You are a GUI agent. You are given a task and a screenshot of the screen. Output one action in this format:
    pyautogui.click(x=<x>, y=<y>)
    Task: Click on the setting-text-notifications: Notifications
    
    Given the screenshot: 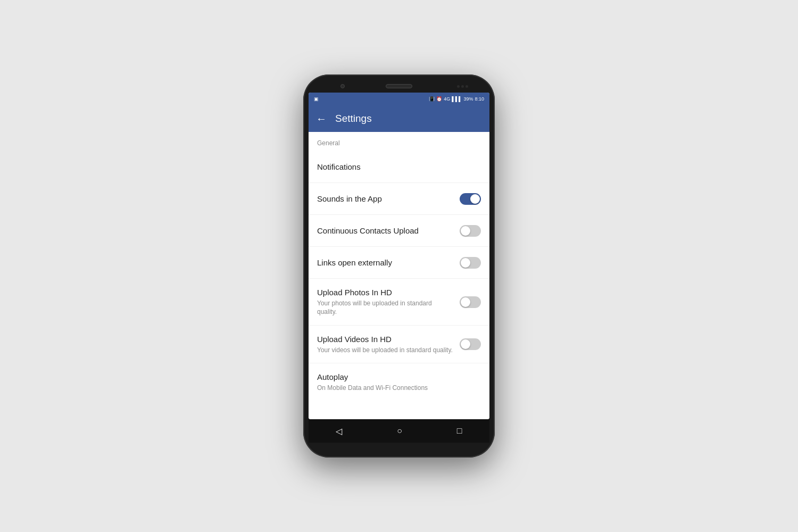 What is the action you would take?
    pyautogui.click(x=399, y=167)
    